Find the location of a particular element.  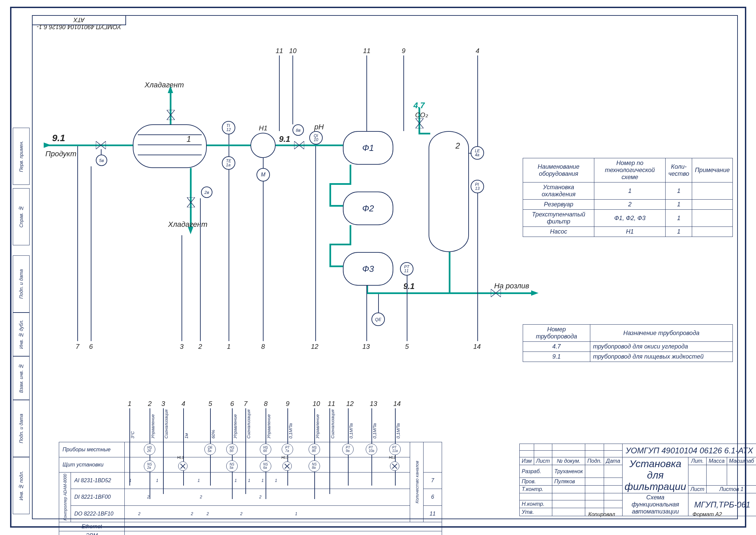

ch1: 1 is located at coordinates (130, 404).